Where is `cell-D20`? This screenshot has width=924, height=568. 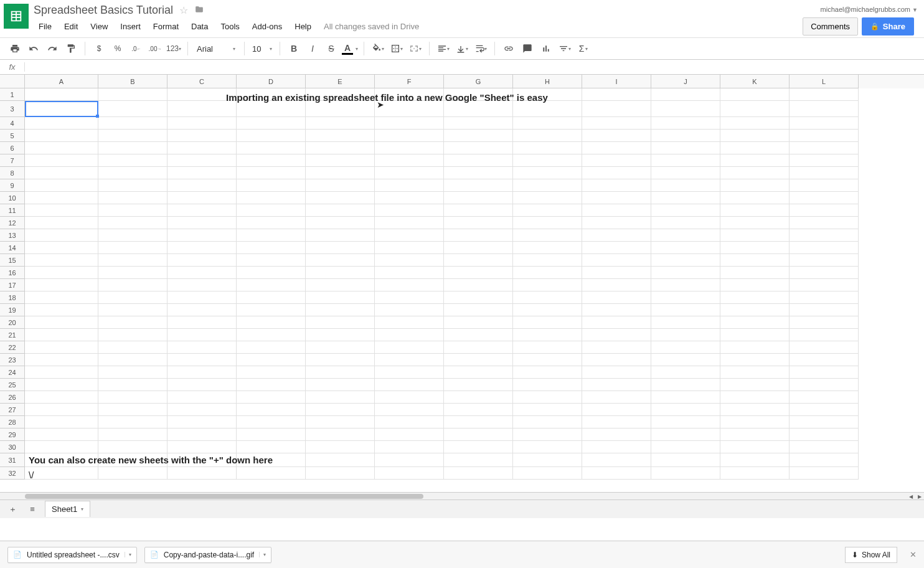 cell-D20 is located at coordinates (271, 323).